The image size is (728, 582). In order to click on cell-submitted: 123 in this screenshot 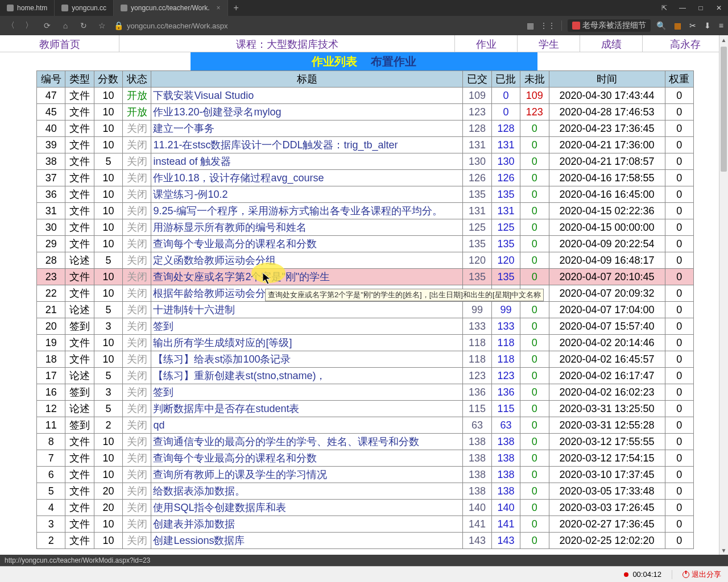, I will do `click(477, 376)`.